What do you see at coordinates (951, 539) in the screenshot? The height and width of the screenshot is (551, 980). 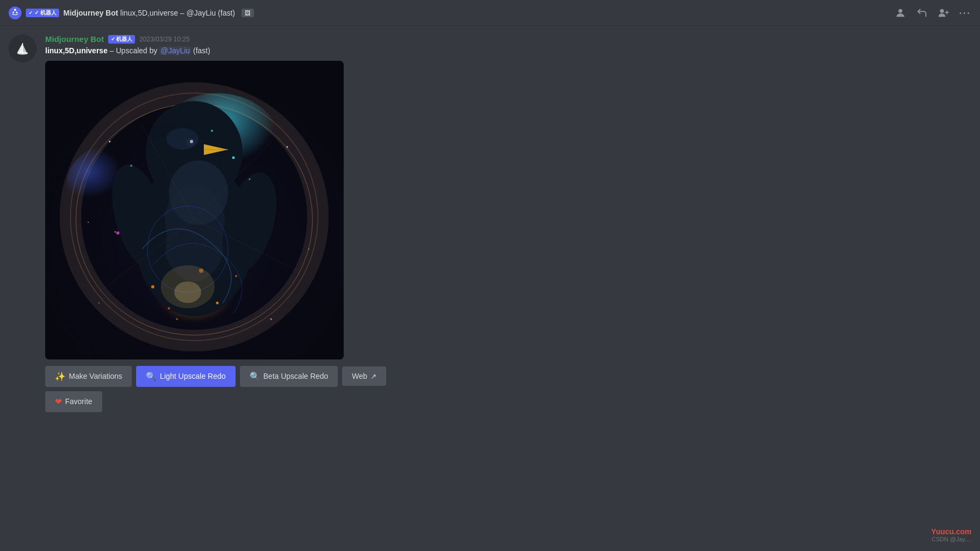 I see `watermark-sub: CSDN @Jay....` at bounding box center [951, 539].